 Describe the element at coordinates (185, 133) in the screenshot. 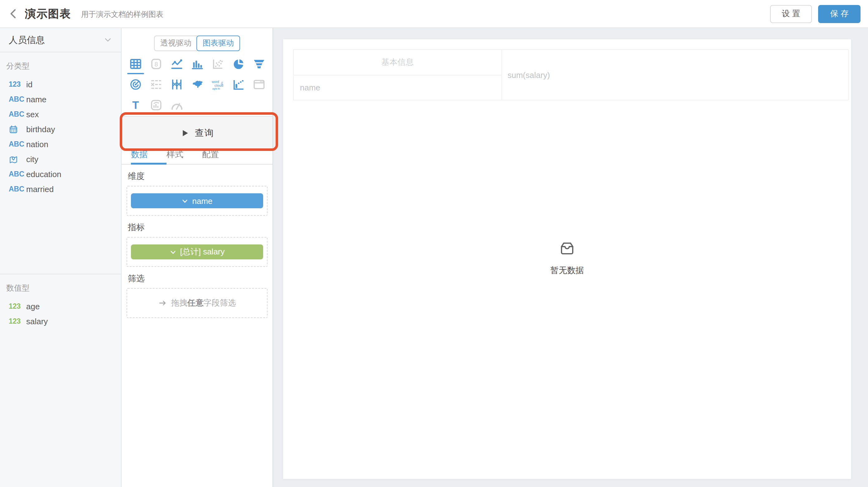

I see `play-icon` at that location.